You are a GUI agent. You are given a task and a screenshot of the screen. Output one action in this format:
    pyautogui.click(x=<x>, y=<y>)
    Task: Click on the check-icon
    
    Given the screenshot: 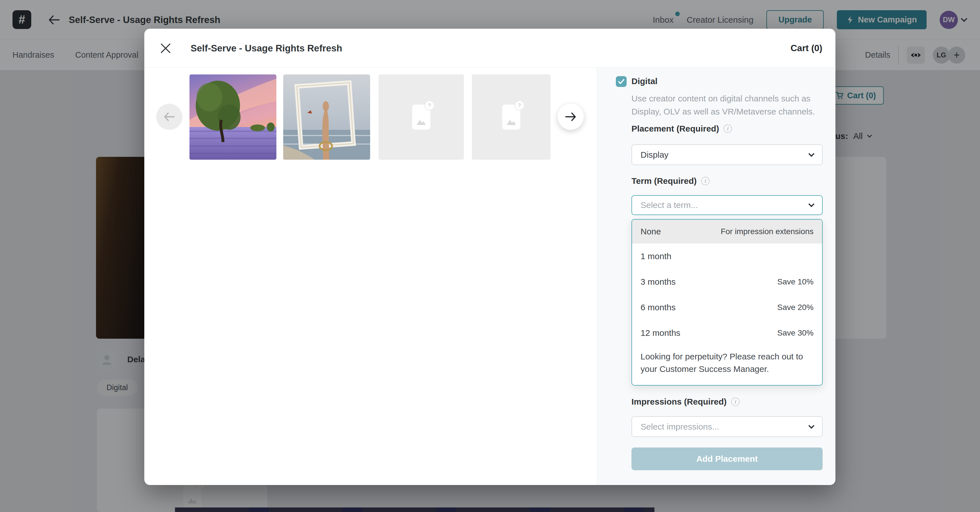 What is the action you would take?
    pyautogui.click(x=621, y=81)
    